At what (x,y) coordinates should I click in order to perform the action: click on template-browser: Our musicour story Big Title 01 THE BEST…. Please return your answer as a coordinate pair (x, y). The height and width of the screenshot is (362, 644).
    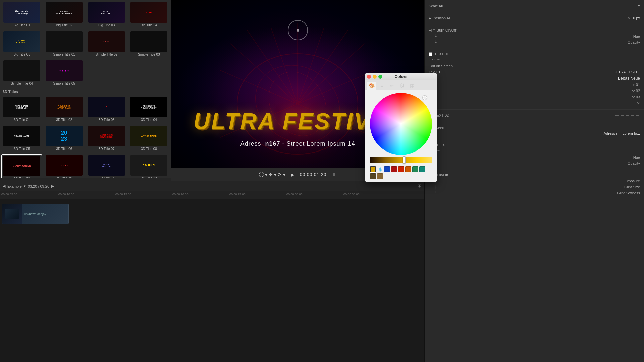
    Looking at the image, I should click on (86, 90).